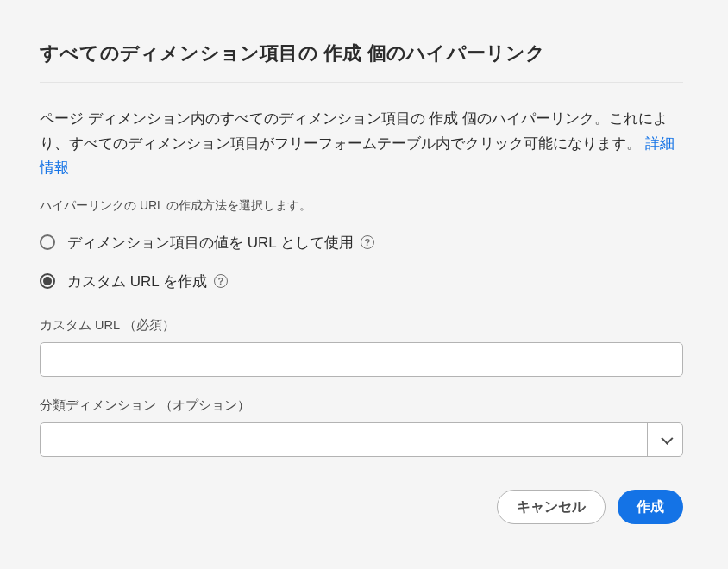  I want to click on breakdown-dimension-label: 分類ディメンション （オプション）, so click(361, 405).